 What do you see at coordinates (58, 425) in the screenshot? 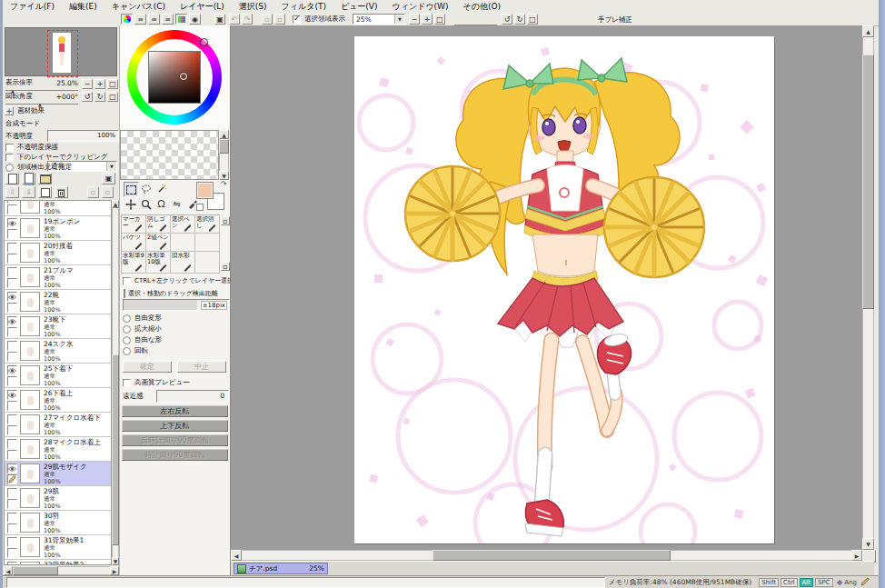
I see `layer-row: 27マイクロ水着下通常100%` at bounding box center [58, 425].